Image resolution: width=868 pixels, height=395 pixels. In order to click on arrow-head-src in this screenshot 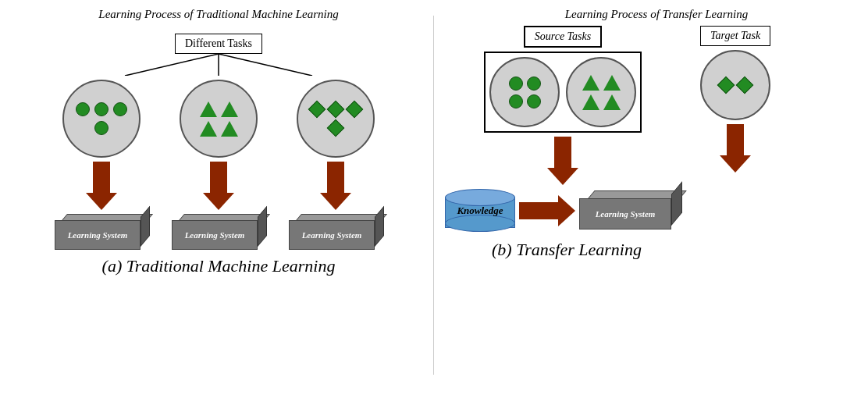, I will do `click(563, 176)`.